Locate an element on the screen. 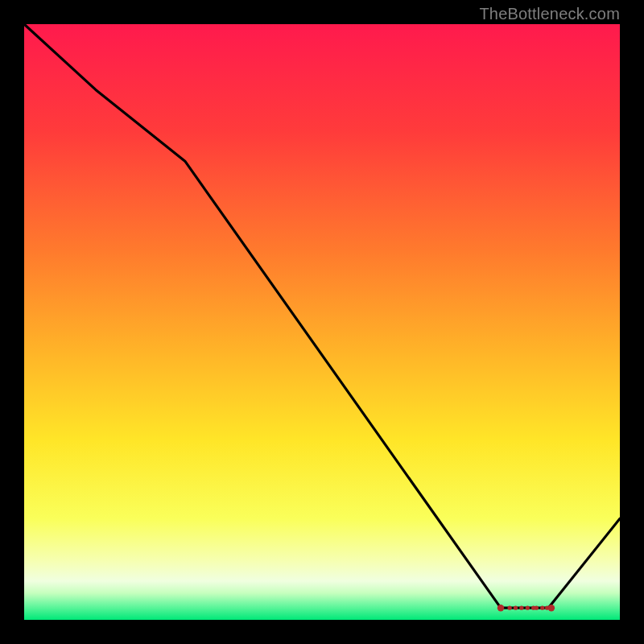 The image size is (644, 644). attribution-label: TheBottleneck.com is located at coordinates (549, 14).